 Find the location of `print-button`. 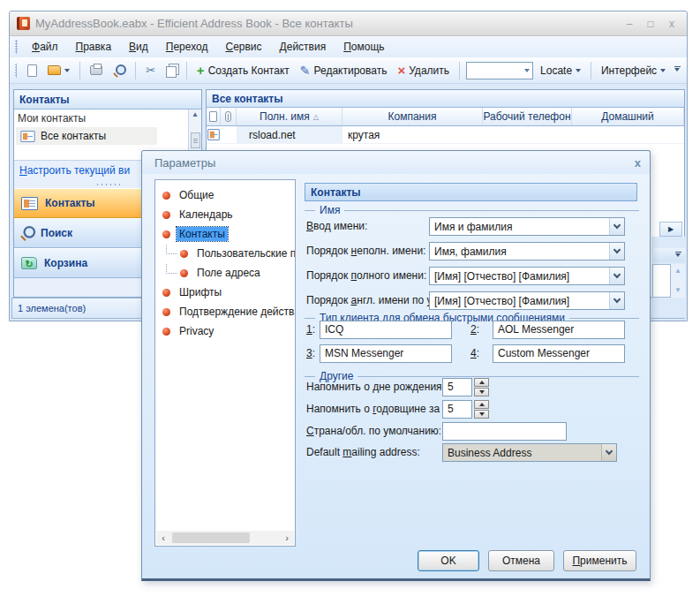

print-button is located at coordinates (96, 71).